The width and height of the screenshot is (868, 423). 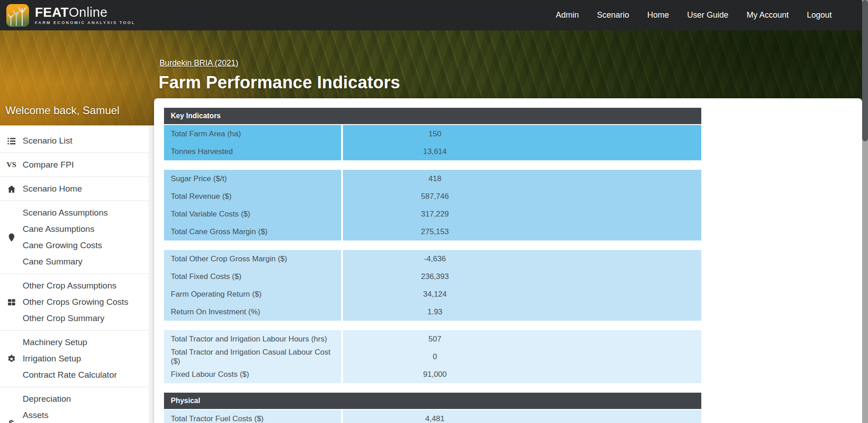 What do you see at coordinates (433, 178) in the screenshot?
I see `indicator-row: Sugar Price ($/t)418` at bounding box center [433, 178].